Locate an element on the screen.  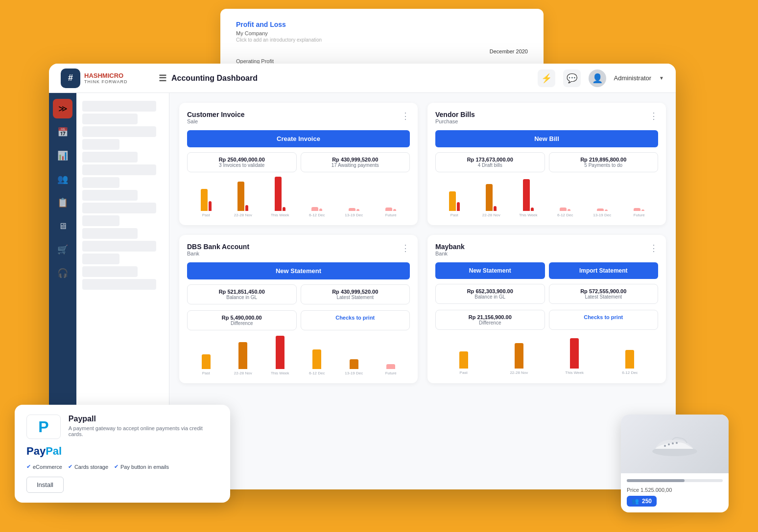
chart-group-thisweek: This Week is located at coordinates (280, 197).